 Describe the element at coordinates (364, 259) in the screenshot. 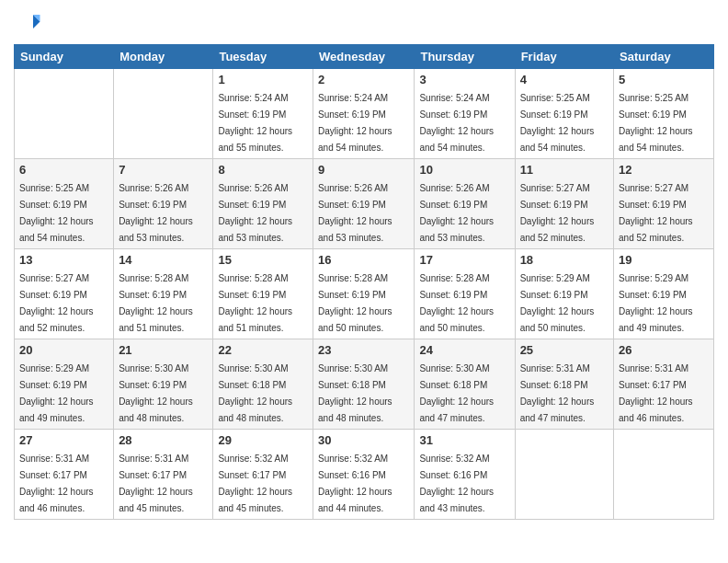

I see `day-number: 16` at that location.